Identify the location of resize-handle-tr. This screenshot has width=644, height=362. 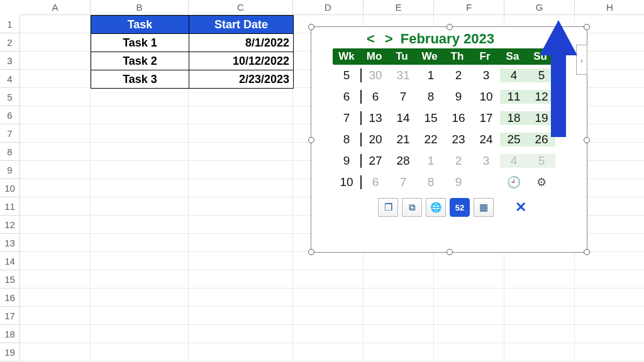
(587, 27).